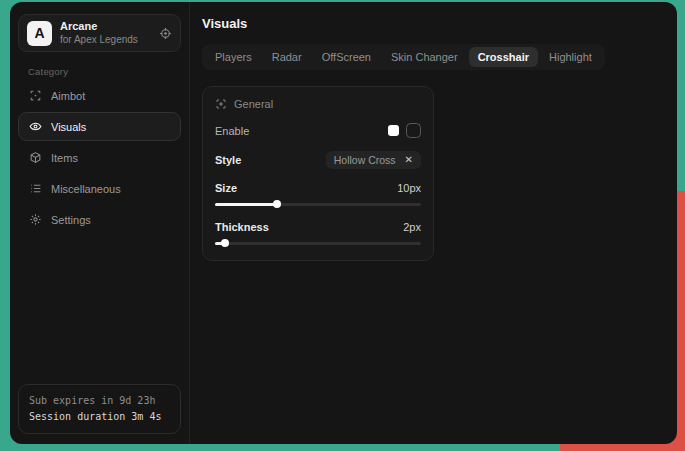 This screenshot has height=451, width=685. I want to click on category-label: Category, so click(104, 72).